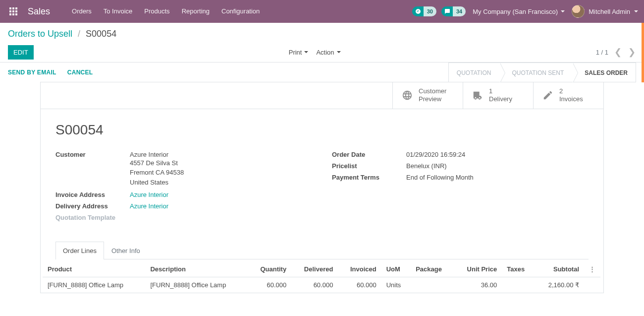 The width and height of the screenshot is (644, 316). Describe the element at coordinates (369, 166) in the screenshot. I see `label-pricelist: Pricelist` at that location.